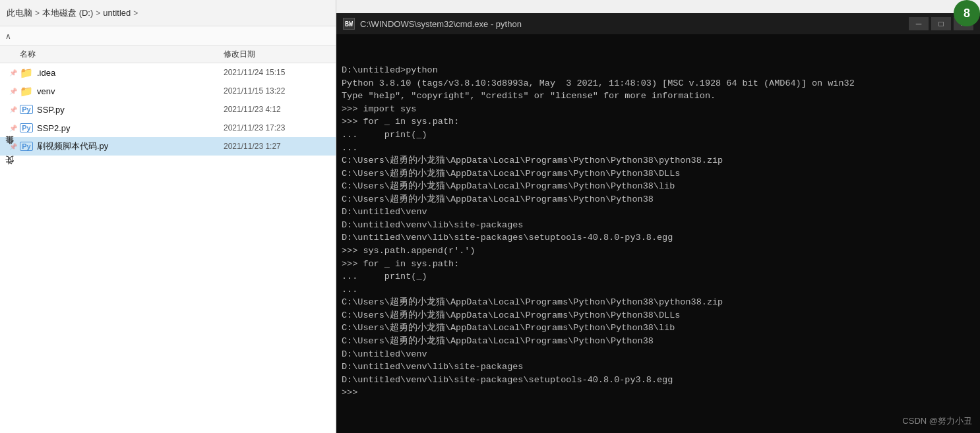 The image size is (980, 433). I want to click on cmd-line: Type "help", "copyright", "credits" or "…, so click(658, 96).